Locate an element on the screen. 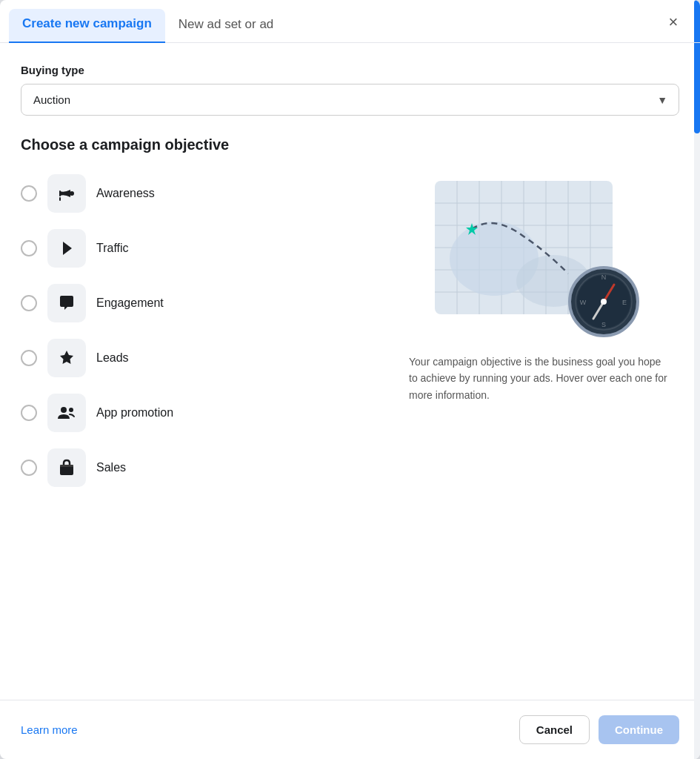 Image resolution: width=700 pixels, height=759 pixels. engagement-label: Engagement is located at coordinates (130, 303).